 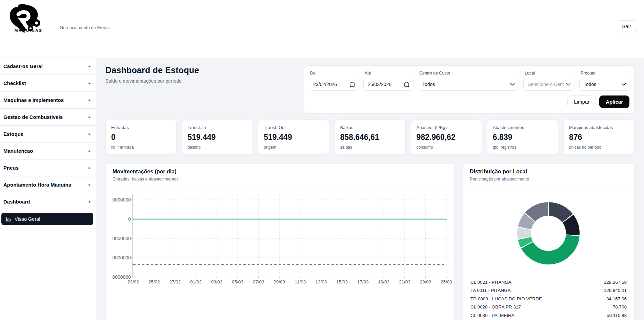 I want to click on stat-sublabel: destino, so click(x=217, y=147).